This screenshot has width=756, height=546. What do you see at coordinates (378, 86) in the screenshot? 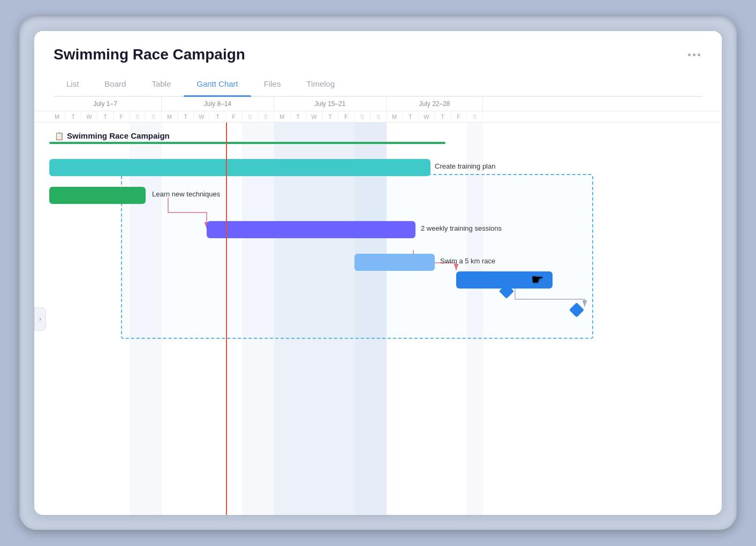
I see `tab-bar: List Board Table Gantt Chart Files Timel…` at bounding box center [378, 86].